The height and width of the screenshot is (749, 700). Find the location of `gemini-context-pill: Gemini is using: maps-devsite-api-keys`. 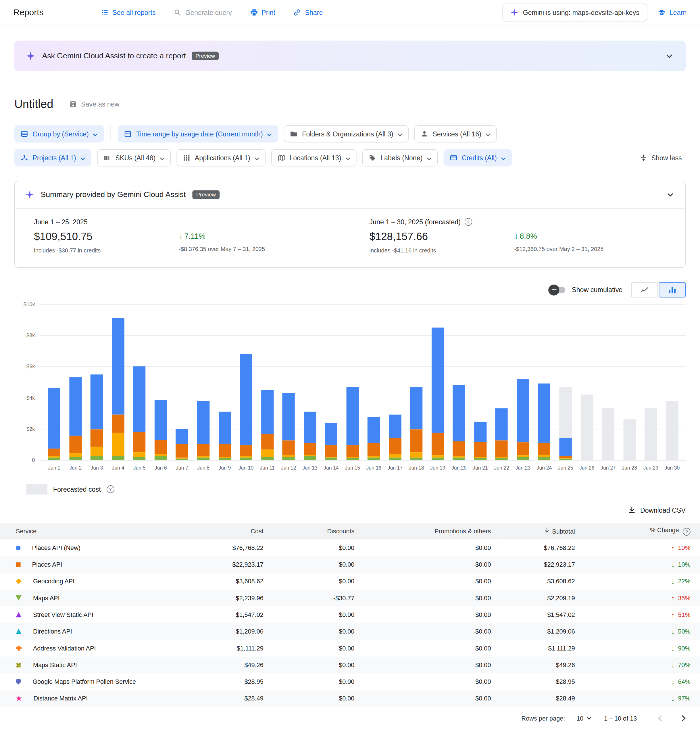

gemini-context-pill: Gemini is using: maps-devsite-api-keys is located at coordinates (575, 13).